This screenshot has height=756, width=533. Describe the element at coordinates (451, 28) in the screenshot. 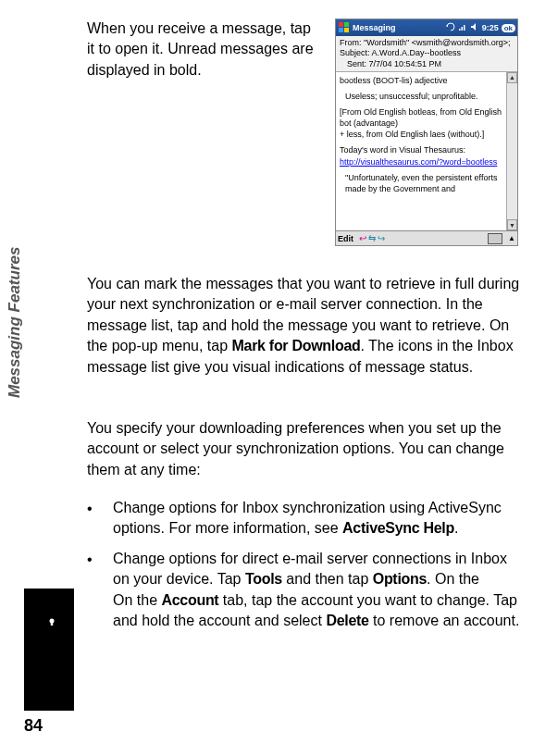

I see `sync-icon` at that location.